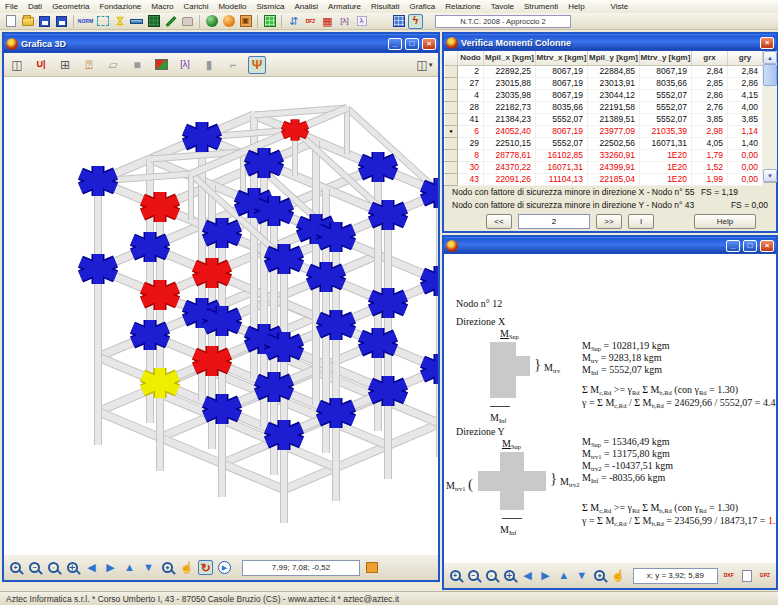  What do you see at coordinates (746, 143) in the screenshot?
I see `cell-gry: 1,40` at bounding box center [746, 143].